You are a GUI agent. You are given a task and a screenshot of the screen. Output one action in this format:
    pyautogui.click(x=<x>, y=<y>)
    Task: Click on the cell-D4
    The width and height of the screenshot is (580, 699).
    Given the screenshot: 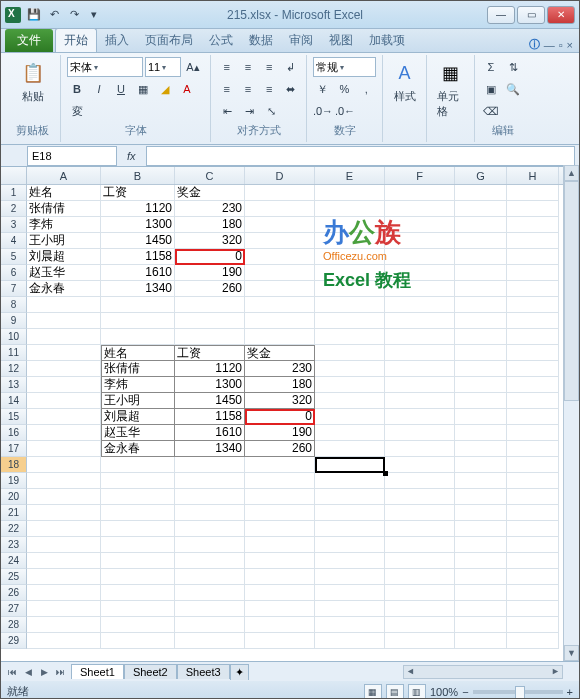 What is the action you would take?
    pyautogui.click(x=280, y=241)
    